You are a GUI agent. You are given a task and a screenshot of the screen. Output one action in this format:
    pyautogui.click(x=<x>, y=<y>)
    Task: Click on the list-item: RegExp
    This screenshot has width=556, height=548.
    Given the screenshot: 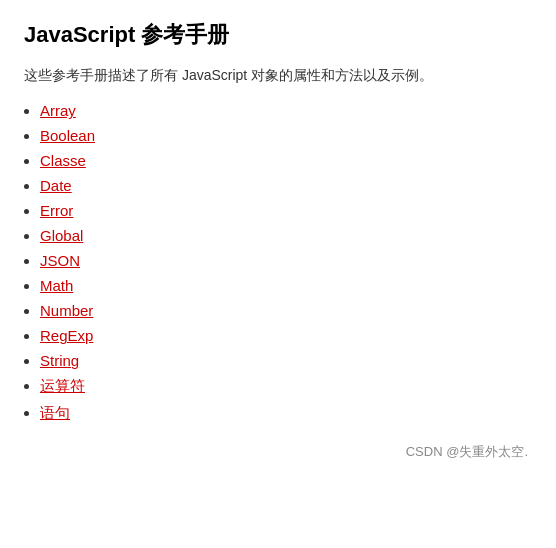 What is the action you would take?
    pyautogui.click(x=286, y=336)
    